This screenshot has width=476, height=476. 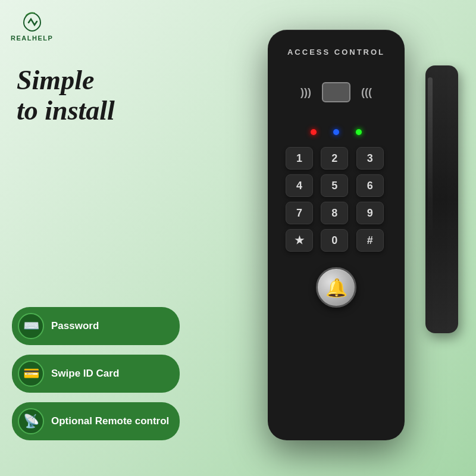 What do you see at coordinates (31, 326) in the screenshot?
I see `password-icon: ⌨️` at bounding box center [31, 326].